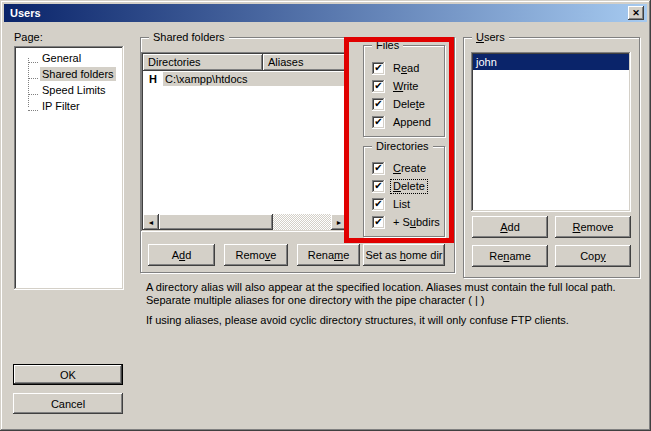 The width and height of the screenshot is (651, 431). I want to click on user-item-john: john, so click(551, 62).